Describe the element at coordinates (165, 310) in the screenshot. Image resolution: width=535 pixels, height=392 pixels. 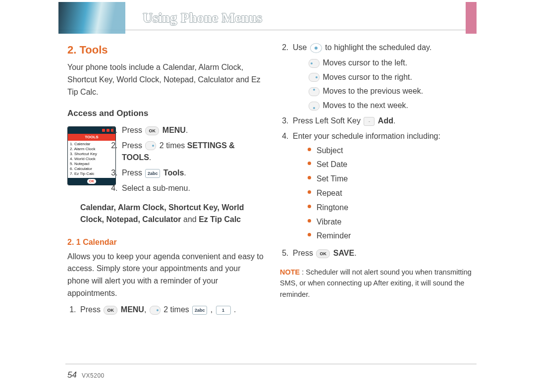
I see `calendar-steps-left: Press OK MENU, 2 times 2abc , 1 .` at that location.